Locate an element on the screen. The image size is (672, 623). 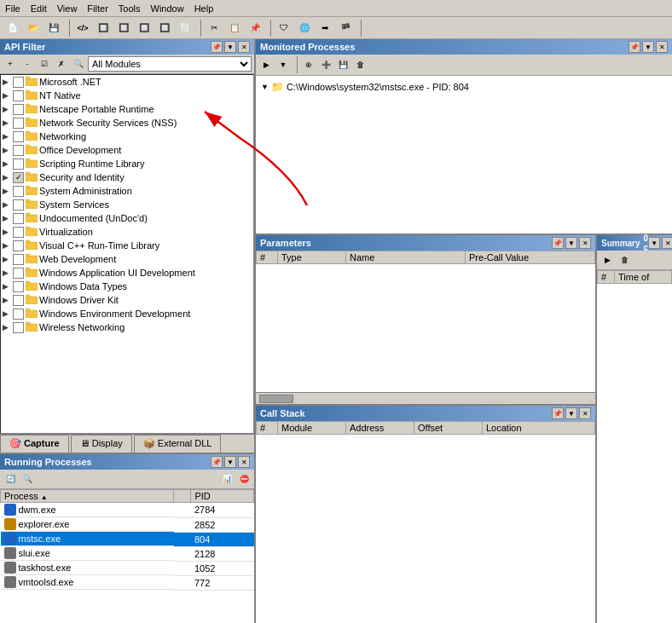
toolbar-b1: 🔲 is located at coordinates (103, 28).